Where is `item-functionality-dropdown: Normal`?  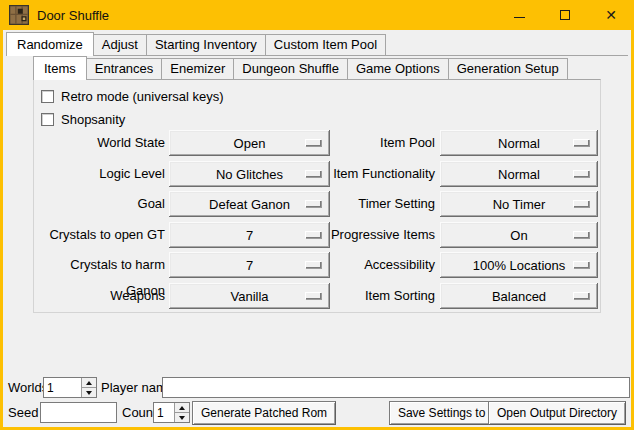 item-functionality-dropdown: Normal is located at coordinates (519, 174).